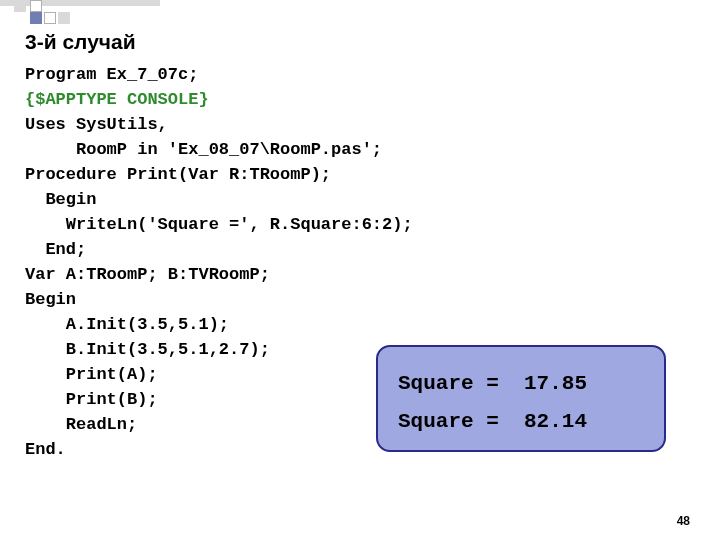 This screenshot has height=540, width=720. What do you see at coordinates (81, 424) in the screenshot?
I see `code-line: ReadLn;` at bounding box center [81, 424].